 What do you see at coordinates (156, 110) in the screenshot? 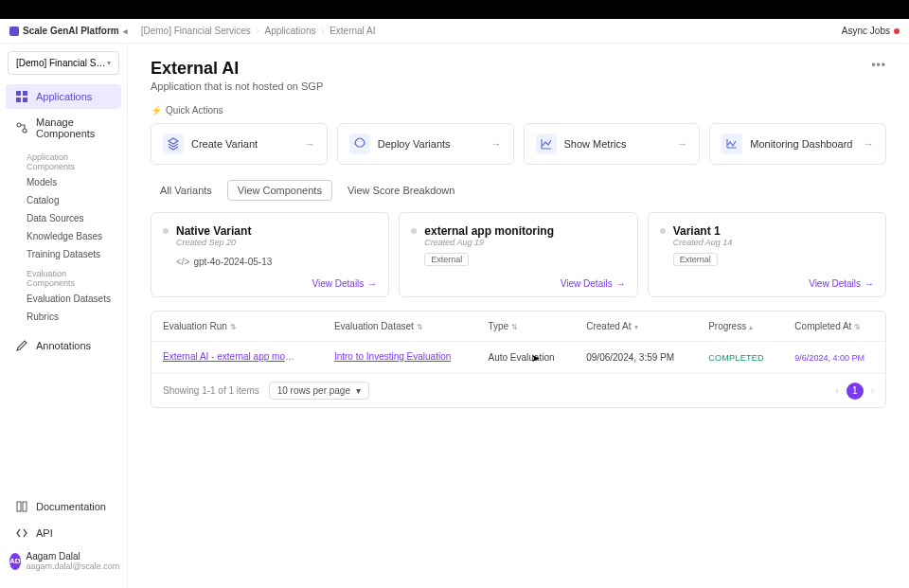
I see `lightning-icon: ⚡` at bounding box center [156, 110].